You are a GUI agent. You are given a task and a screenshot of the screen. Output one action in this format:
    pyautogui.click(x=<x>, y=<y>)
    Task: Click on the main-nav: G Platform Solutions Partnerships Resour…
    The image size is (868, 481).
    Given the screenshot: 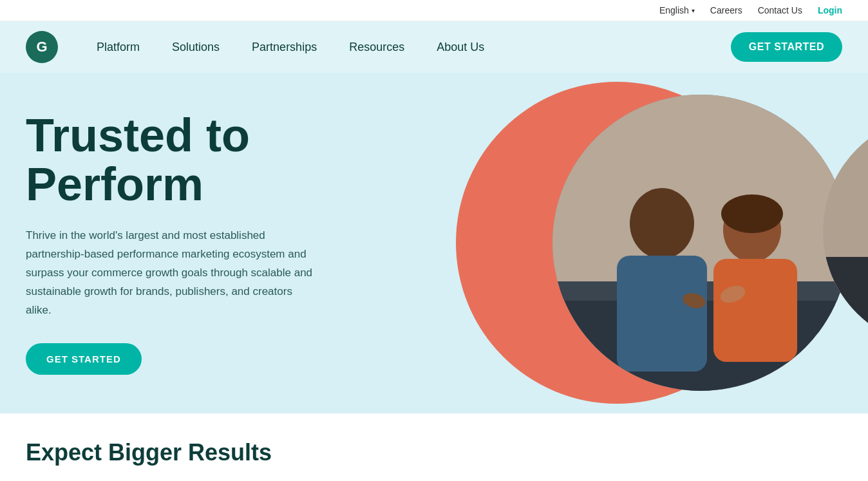 What is the action you would take?
    pyautogui.click(x=434, y=47)
    